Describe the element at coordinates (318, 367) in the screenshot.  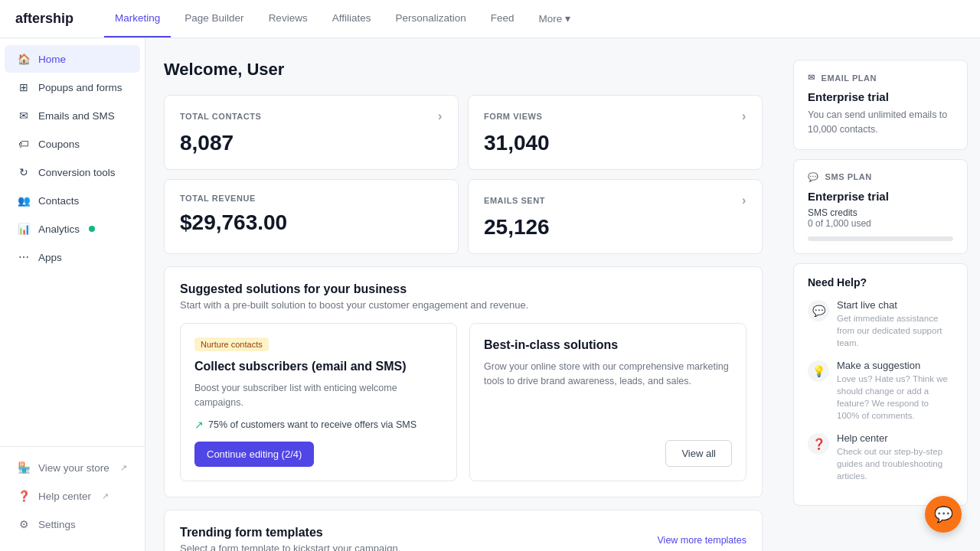
I see `solution-1-title: Collect subscribers (email and SMS)` at that location.